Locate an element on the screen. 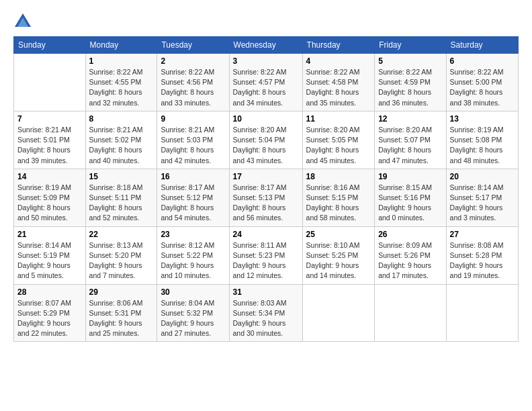 This screenshot has width=532, height=411. day-number: 23 is located at coordinates (193, 234).